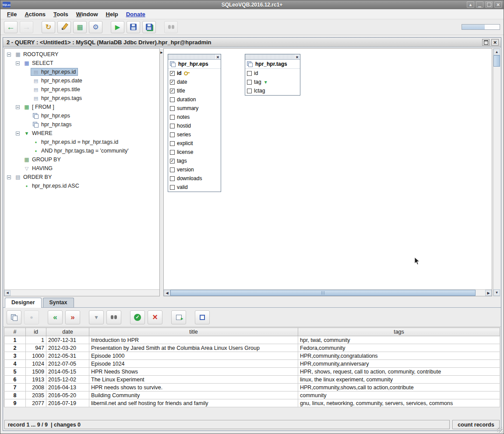 The width and height of the screenshot is (504, 434). What do you see at coordinates (68, 356) in the screenshot?
I see `cell-date: 2012-05-31` at bounding box center [68, 356].